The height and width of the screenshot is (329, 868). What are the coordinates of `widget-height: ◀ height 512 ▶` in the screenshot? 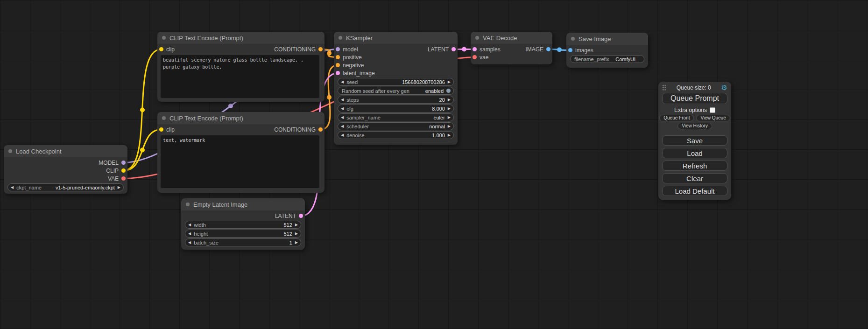 It's located at (243, 233).